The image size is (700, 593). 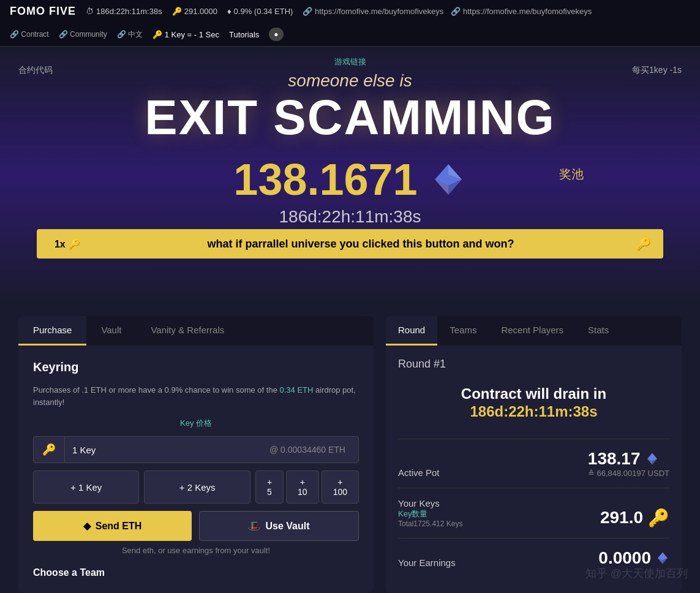 What do you see at coordinates (124, 11) in the screenshot?
I see `nav-timer: ⏱ 186d:22h:11m:38s` at bounding box center [124, 11].